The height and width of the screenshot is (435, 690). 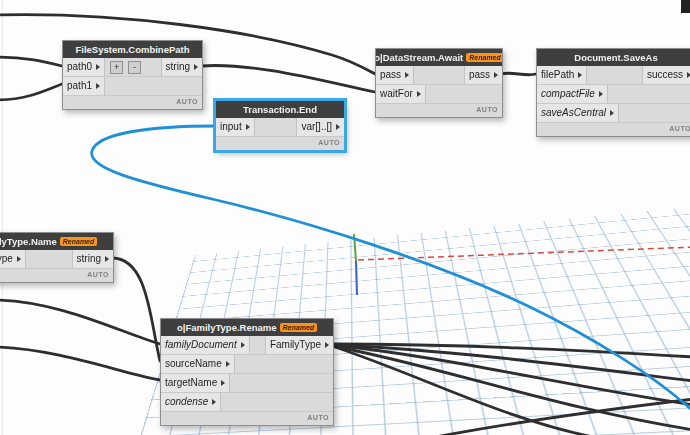 What do you see at coordinates (280, 128) in the screenshot?
I see `node-body: input var[]..[]` at bounding box center [280, 128].